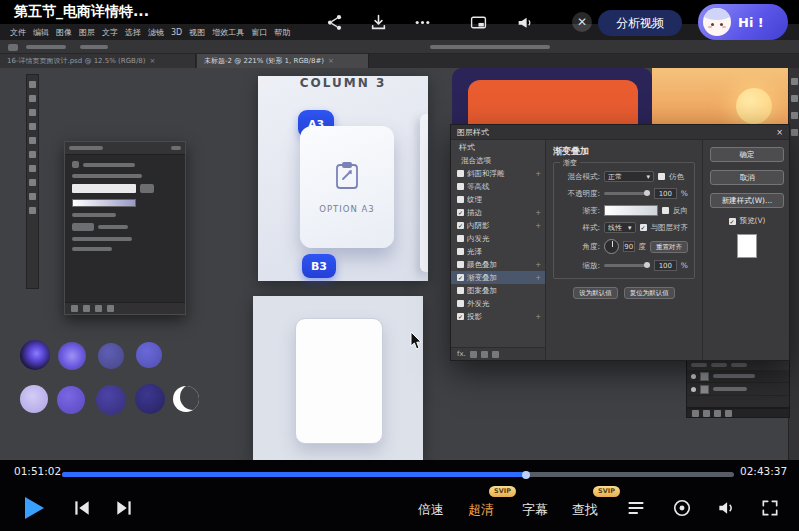 The width and height of the screenshot is (799, 531). I want to click on visibility-eye-icon, so click(694, 376).